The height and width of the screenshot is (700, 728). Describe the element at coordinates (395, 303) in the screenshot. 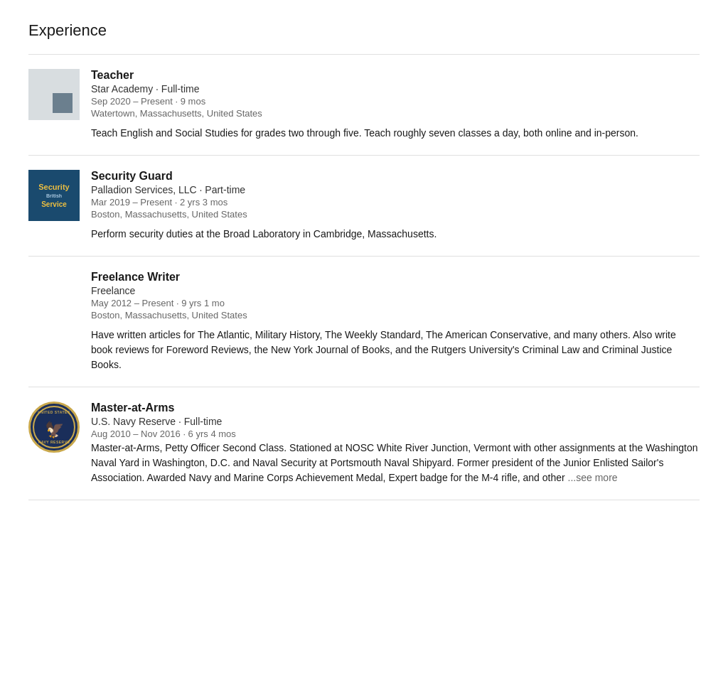

I see `job-duration-freelance-writer: May 2012 – Present · 9 yrs 1 mo` at that location.